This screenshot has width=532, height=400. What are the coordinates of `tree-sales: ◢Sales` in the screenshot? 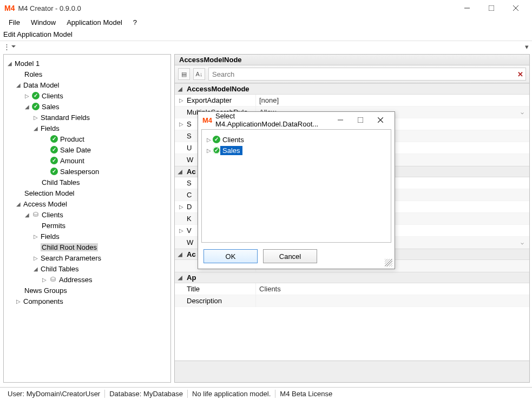 It's located at (87, 106).